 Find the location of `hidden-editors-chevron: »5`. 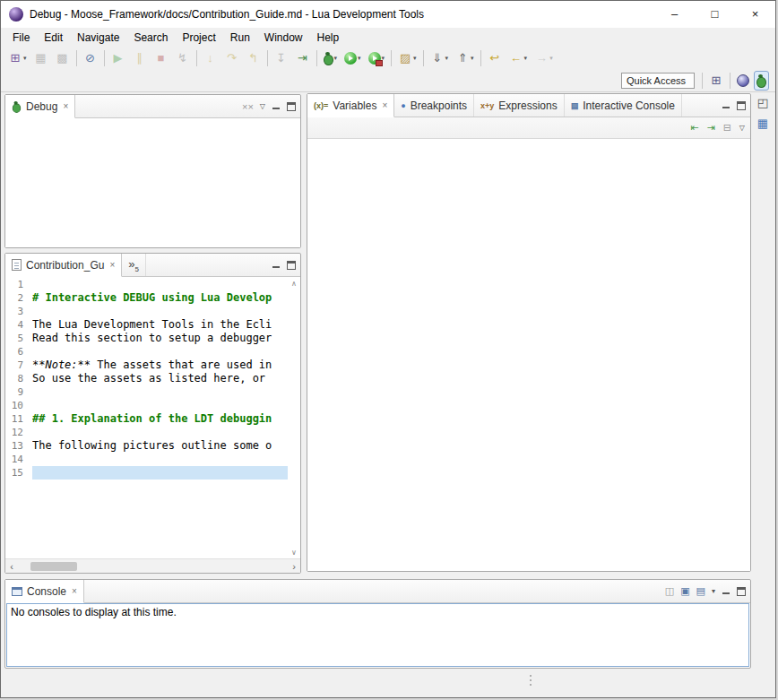

hidden-editors-chevron: »5 is located at coordinates (134, 265).